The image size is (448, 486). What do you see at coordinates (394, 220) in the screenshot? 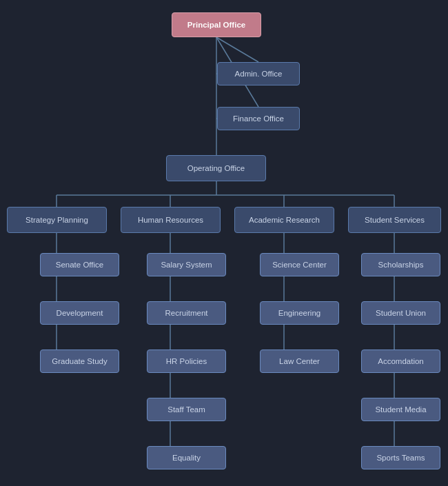
I see `node-student-services: Student Services` at bounding box center [394, 220].